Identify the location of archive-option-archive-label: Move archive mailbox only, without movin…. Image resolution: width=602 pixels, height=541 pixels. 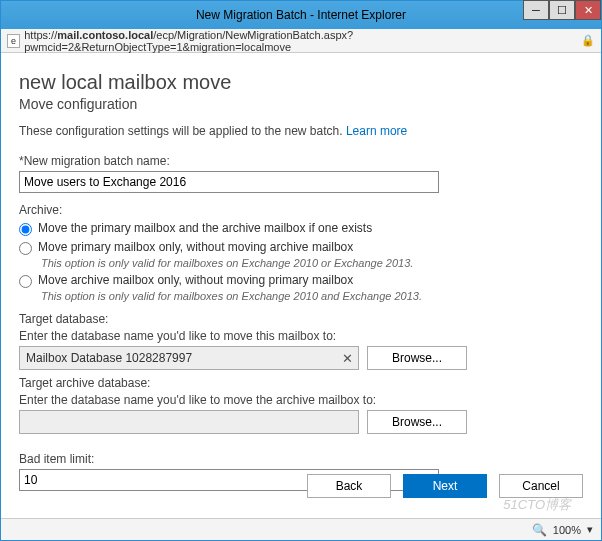
(196, 280).